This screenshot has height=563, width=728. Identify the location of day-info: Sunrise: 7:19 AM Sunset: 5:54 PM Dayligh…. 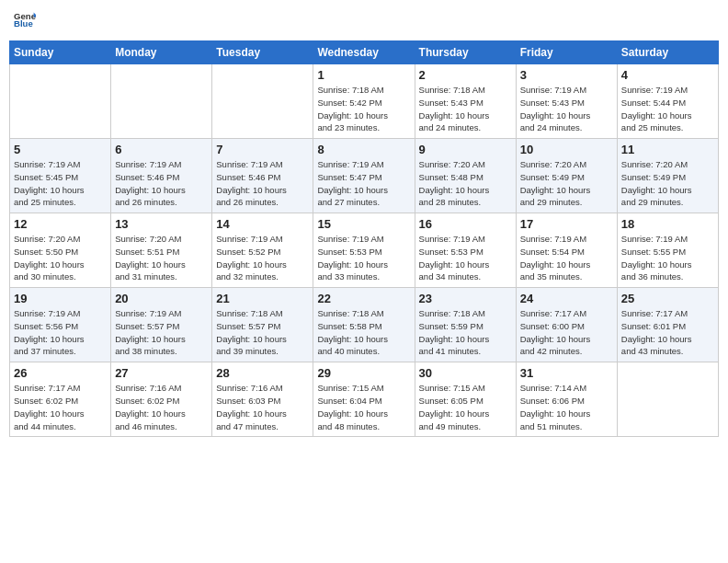
(566, 258).